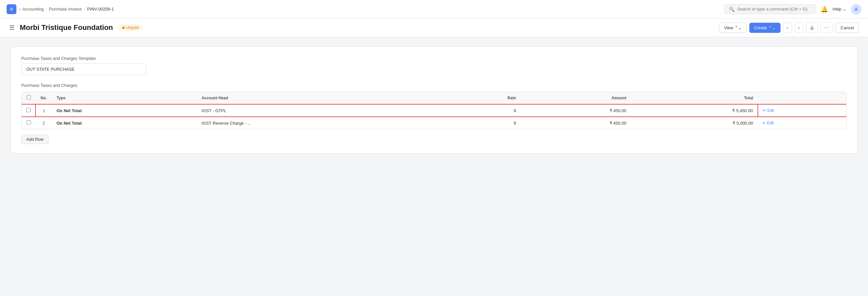 The width and height of the screenshot is (868, 296). What do you see at coordinates (20, 9) in the screenshot?
I see `breadcrumb-sep-0: ›` at bounding box center [20, 9].